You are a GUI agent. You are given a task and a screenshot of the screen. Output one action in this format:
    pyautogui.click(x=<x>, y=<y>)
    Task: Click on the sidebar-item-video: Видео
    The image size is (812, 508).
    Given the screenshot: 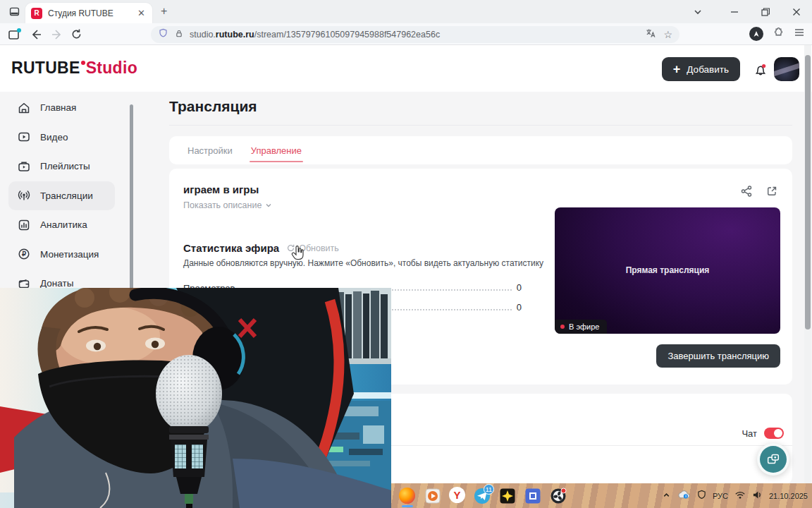 What is the action you would take?
    pyautogui.click(x=62, y=138)
    